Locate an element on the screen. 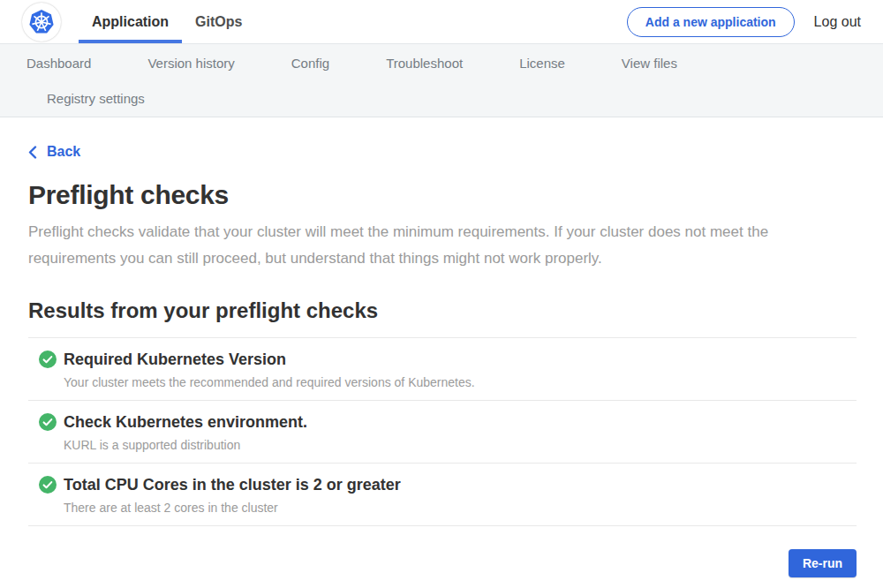 The width and height of the screenshot is (883, 588). tab-application-label: Application is located at coordinates (131, 22).